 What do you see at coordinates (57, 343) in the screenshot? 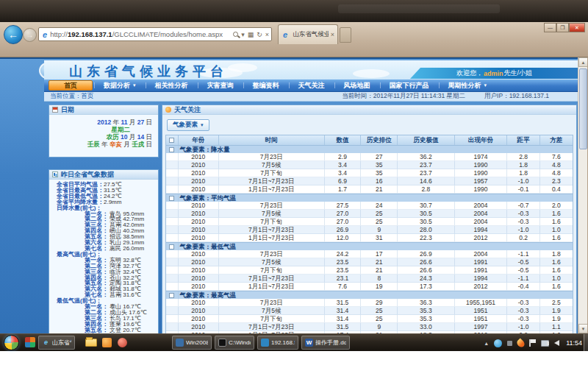
I see `taskbar-button-ie: e山东省气候业务平...` at bounding box center [57, 343].